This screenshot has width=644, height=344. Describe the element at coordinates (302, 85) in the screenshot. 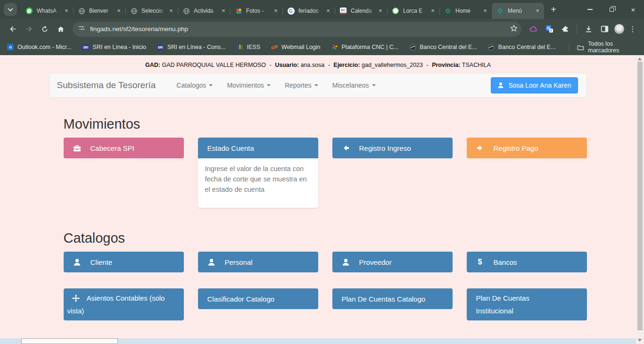

I see `nav-reportes: Reportes` at that location.